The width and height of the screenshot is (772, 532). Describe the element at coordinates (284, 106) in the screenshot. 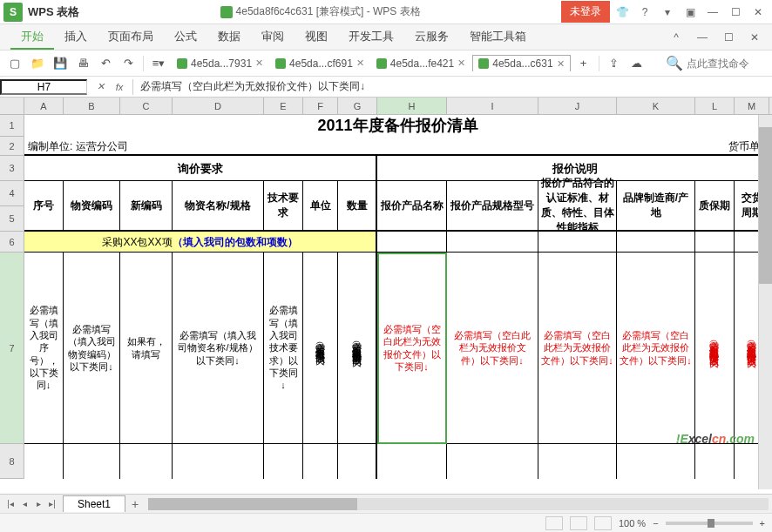

I see `col-header-E: E` at that location.